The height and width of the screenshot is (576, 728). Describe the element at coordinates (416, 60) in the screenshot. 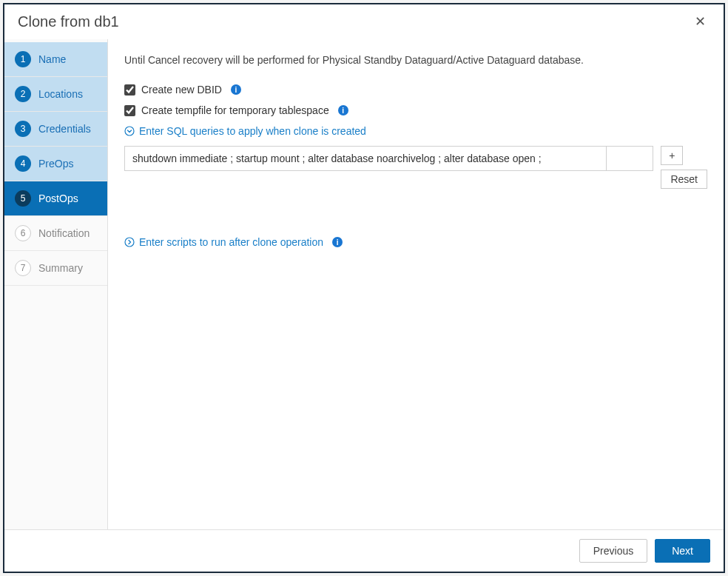

I see `intro-text: Until Cancel recovery will be performed …` at that location.